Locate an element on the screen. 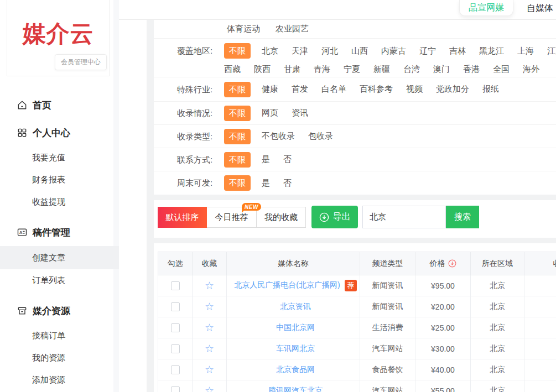  search-button: 搜索 is located at coordinates (463, 217).